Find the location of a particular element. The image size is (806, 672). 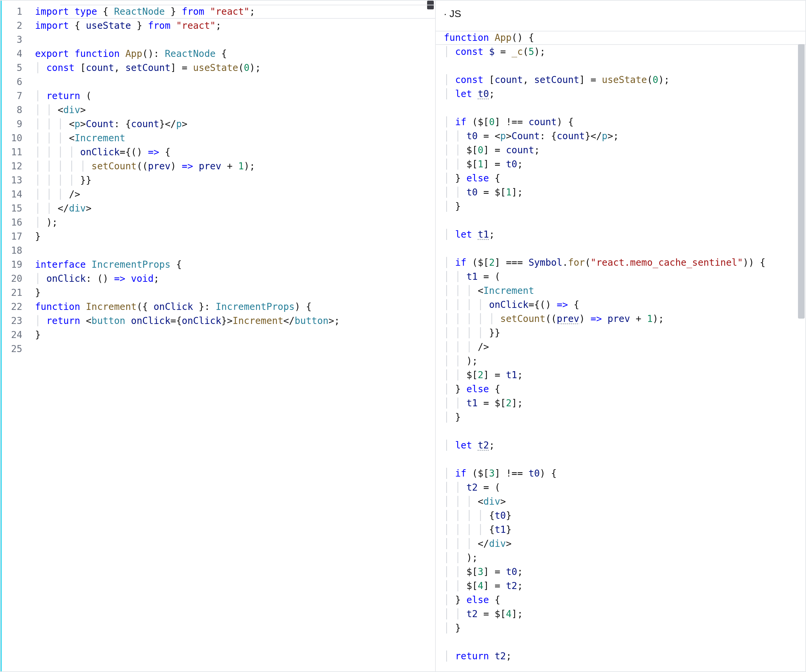

code-line: │ const $ = _c(5); is located at coordinates (624, 52).